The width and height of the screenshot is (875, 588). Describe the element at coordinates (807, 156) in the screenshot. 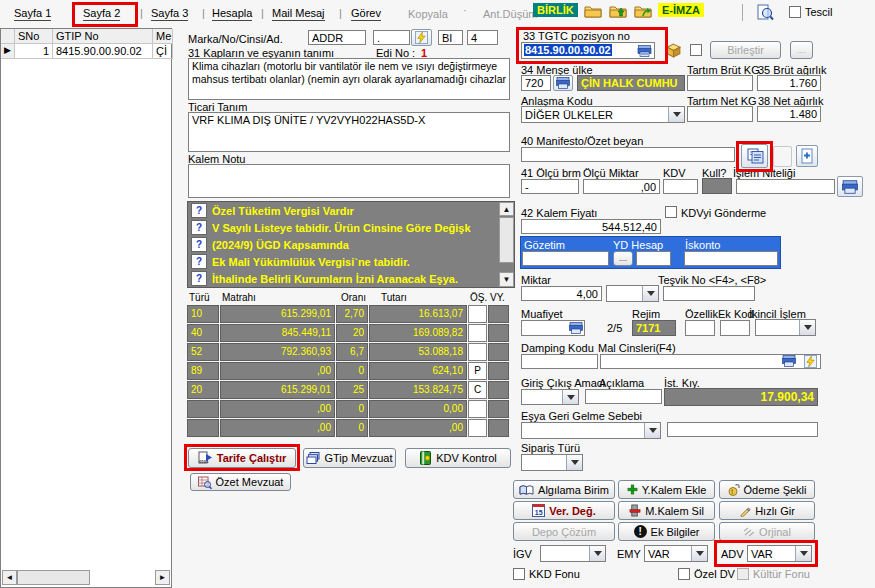

I see `add-item-page-button` at that location.